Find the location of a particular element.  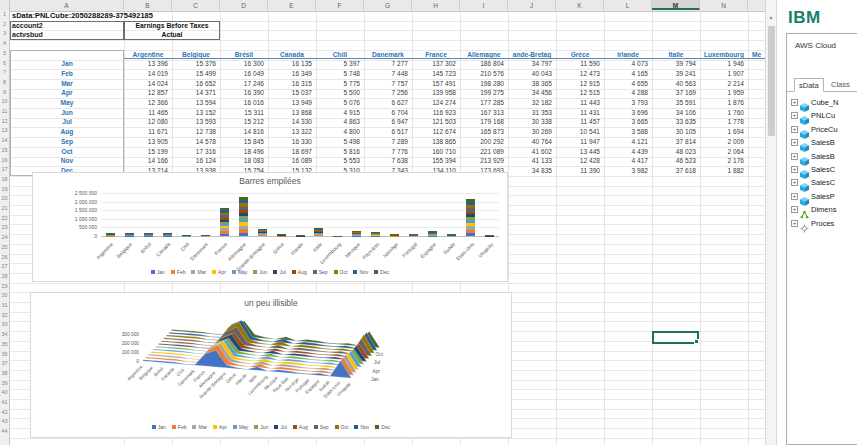

cell-earnings-before-taxes: Earnings Before Taxes is located at coordinates (172, 26).